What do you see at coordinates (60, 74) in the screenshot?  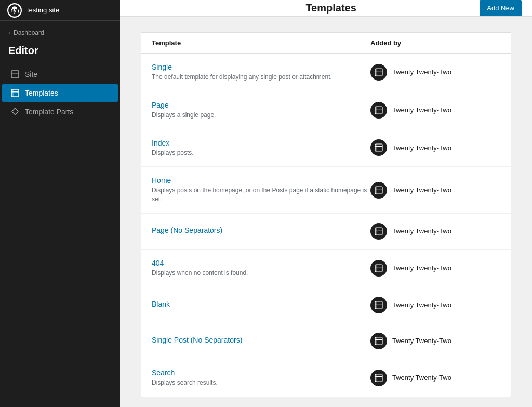 I see `sidebar-item-site: Site` at bounding box center [60, 74].